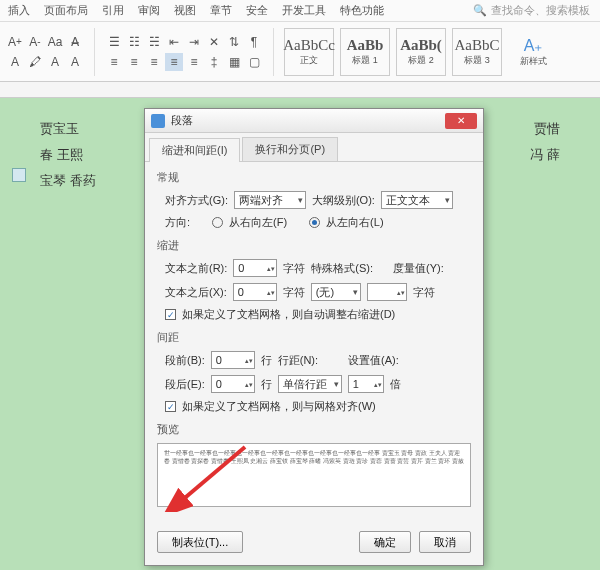 The height and width of the screenshot is (570, 600). I want to click on style-preview: AaBb, so click(366, 46).